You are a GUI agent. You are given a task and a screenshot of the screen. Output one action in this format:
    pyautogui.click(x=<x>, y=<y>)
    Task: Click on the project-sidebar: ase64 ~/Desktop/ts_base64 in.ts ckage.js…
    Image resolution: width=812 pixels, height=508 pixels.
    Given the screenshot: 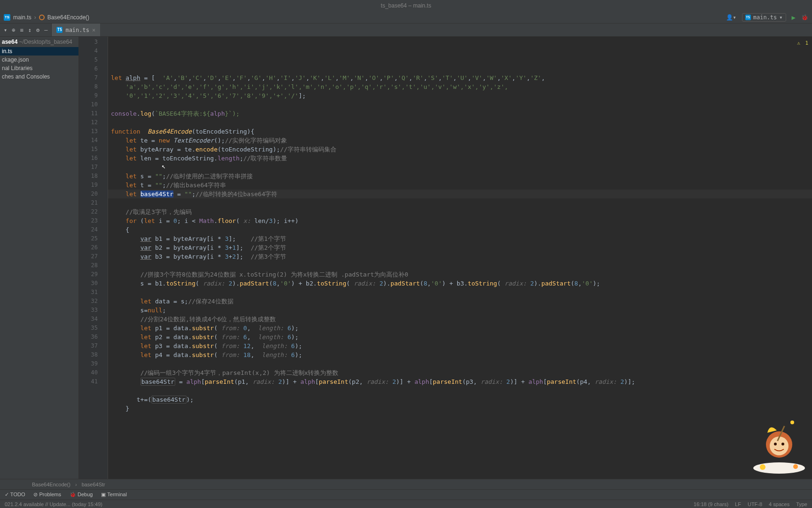 What is the action you would take?
    pyautogui.click(x=39, y=258)
    